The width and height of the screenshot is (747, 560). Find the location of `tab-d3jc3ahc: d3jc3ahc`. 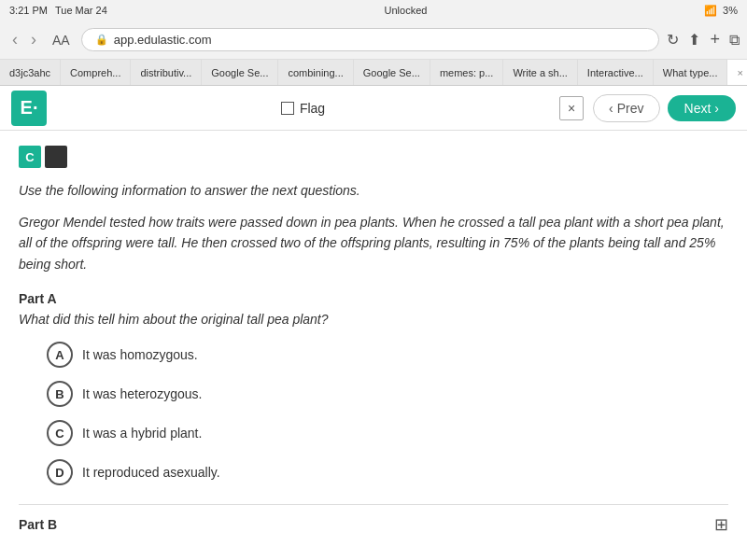

tab-d3jc3ahc: d3jc3ahc is located at coordinates (30, 73).